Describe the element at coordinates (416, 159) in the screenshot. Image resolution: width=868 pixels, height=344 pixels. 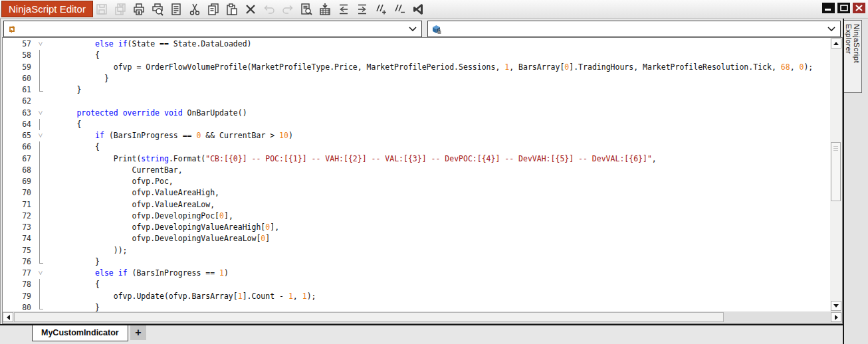
I see `code-line: 67 Print(string.Format("CB:[{0}] -- POC:…` at that location.